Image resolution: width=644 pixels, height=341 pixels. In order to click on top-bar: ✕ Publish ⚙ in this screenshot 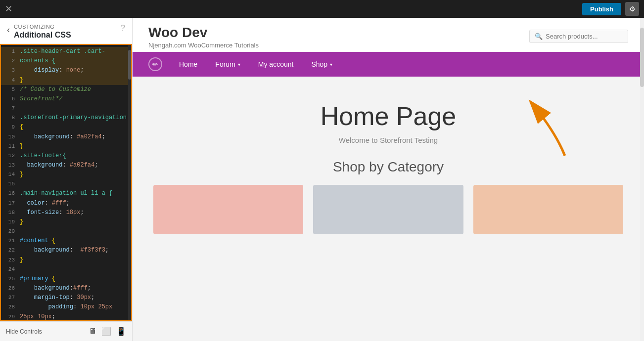, I will do `click(322, 9)`.